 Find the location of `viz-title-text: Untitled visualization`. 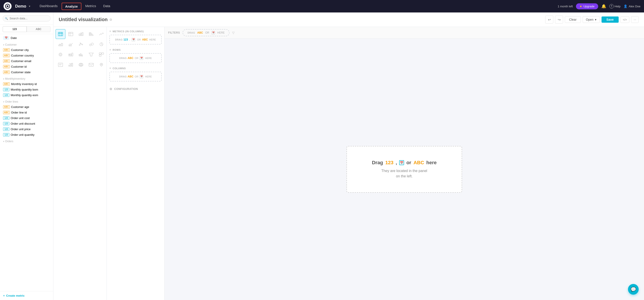

viz-title-text: Untitled visualization is located at coordinates (83, 20).